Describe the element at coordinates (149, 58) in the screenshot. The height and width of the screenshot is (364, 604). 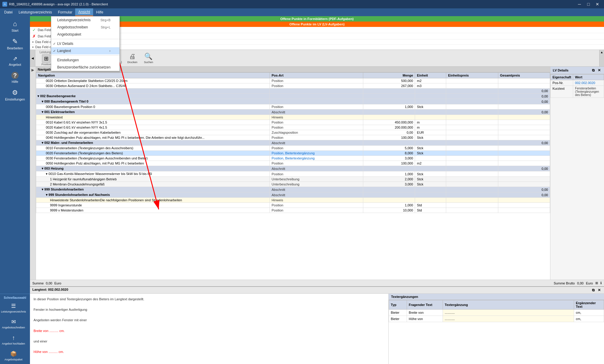
I see `suchen-btn: 🔍 Suchen` at that location.